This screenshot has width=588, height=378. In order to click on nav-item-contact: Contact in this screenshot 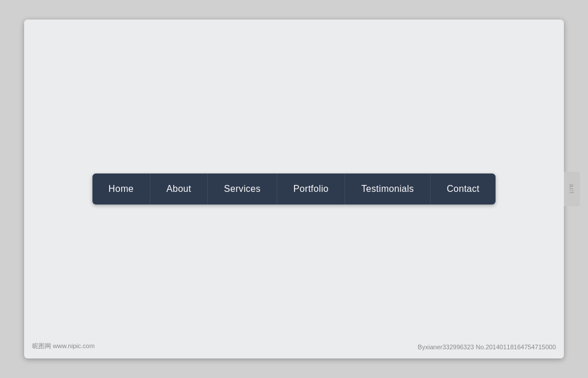, I will do `click(463, 189)`.